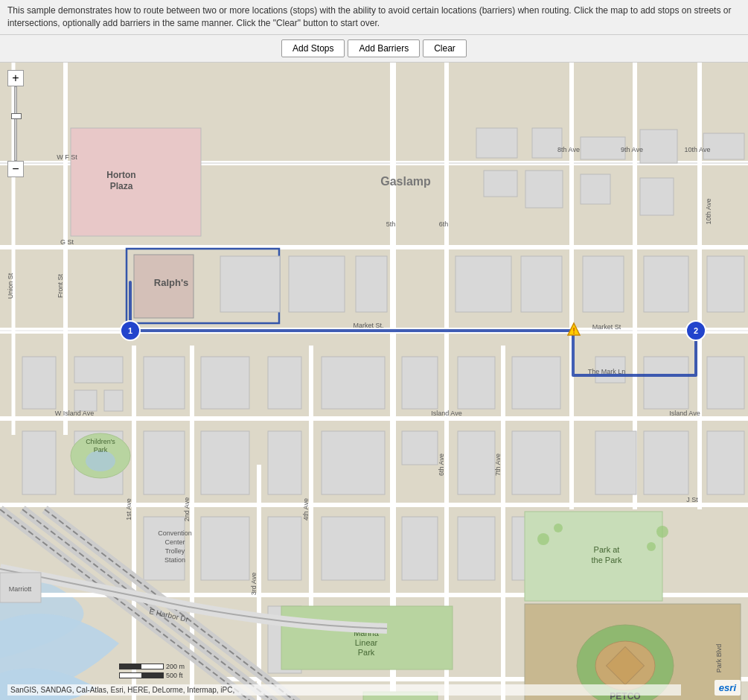 The height and width of the screenshot is (700, 748). What do you see at coordinates (122, 186) in the screenshot?
I see `svg-text: Plaza` at bounding box center [122, 186].